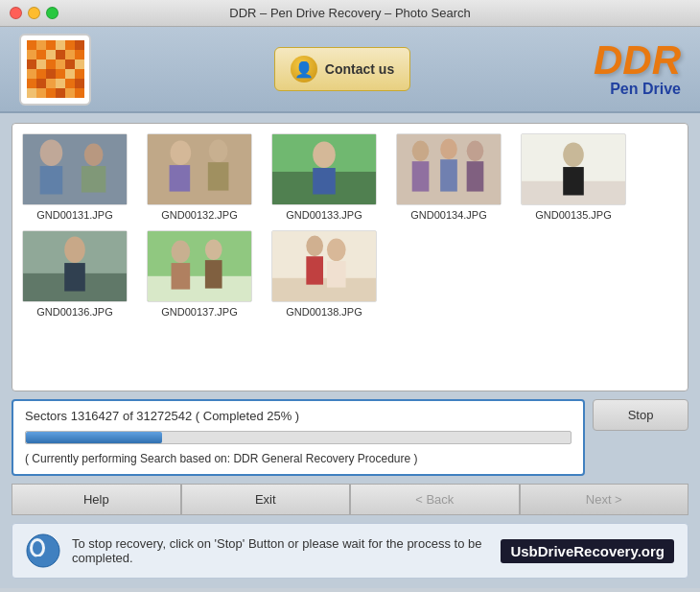 The image size is (700, 592). What do you see at coordinates (35, 13) in the screenshot?
I see `minimize-button` at bounding box center [35, 13].